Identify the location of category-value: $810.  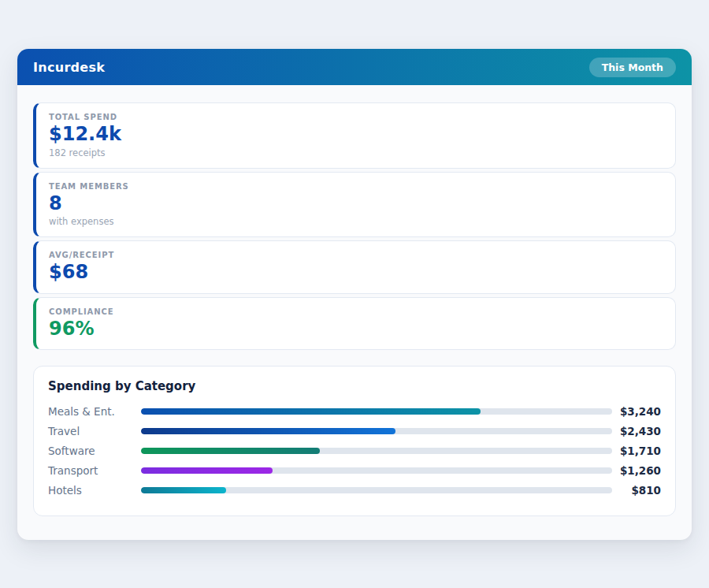
(637, 490).